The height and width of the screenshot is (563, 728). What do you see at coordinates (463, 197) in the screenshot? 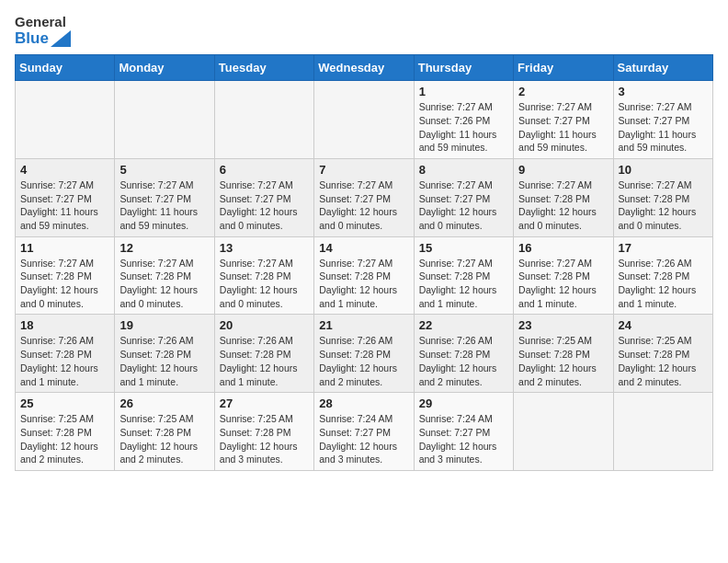
I see `calendar-day-8: 8Sunrise: 7:27 AMSunset: 7:27 PMDaylight…` at bounding box center [463, 197].